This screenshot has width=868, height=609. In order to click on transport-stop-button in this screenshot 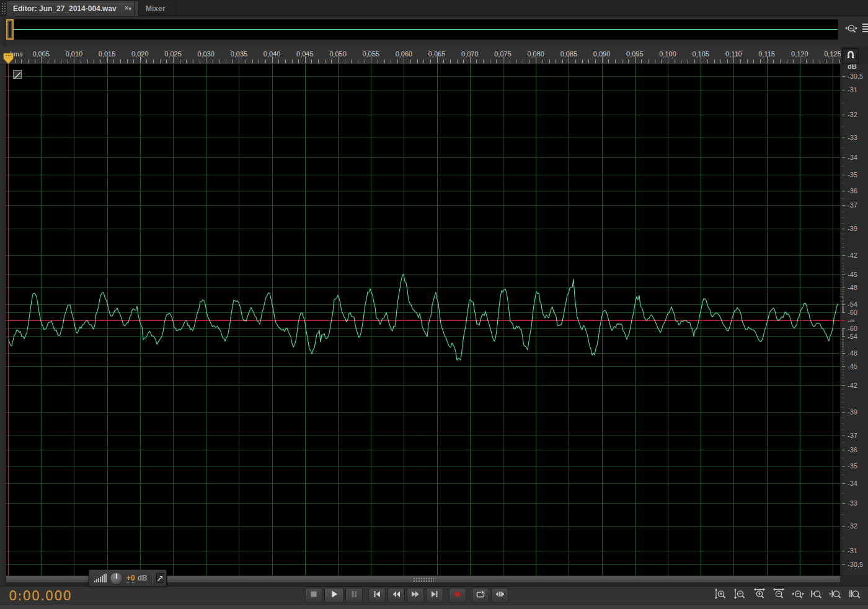, I will do `click(314, 595)`.